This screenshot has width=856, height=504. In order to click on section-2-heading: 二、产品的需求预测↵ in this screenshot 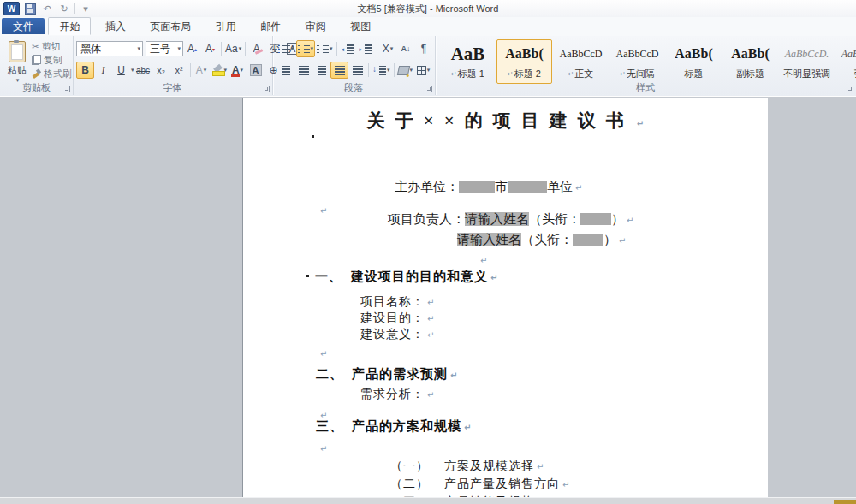, I will do `click(387, 375)`.